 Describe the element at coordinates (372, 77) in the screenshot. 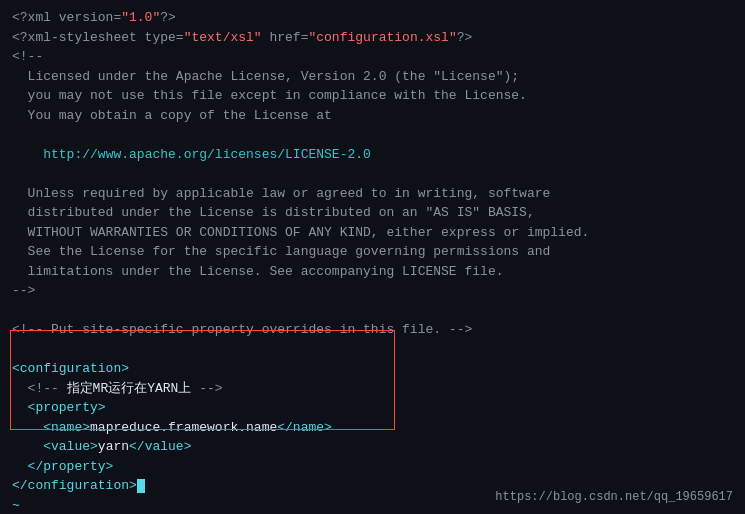

I see `line-4: Licensed under the Apache License, Versi…` at that location.